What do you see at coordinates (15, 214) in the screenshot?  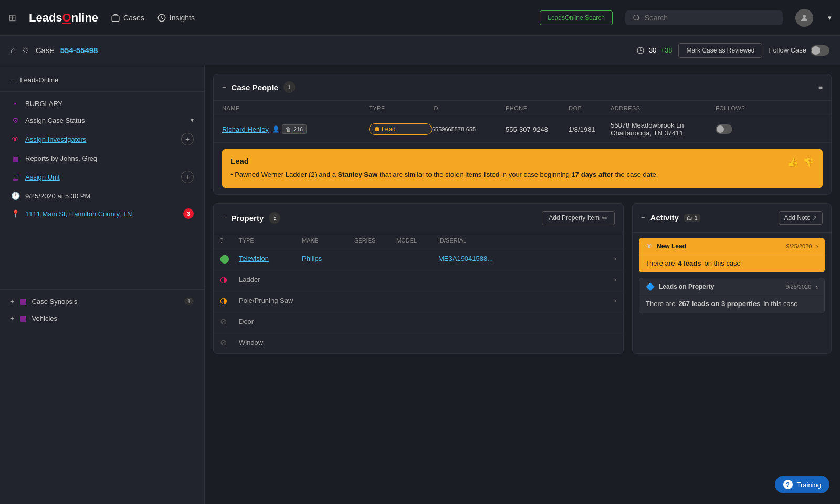 I see `address-icon: 📍` at bounding box center [15, 214].